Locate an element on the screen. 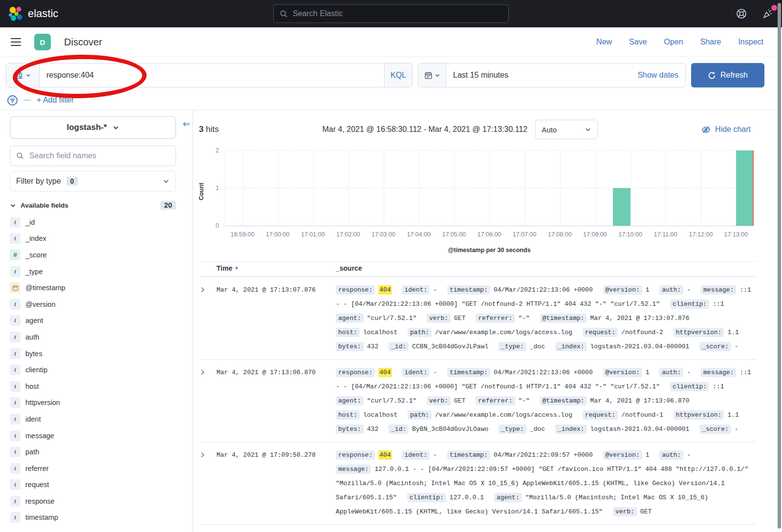 This screenshot has height=532, width=782. field-item-request: trequest is located at coordinates (96, 485).